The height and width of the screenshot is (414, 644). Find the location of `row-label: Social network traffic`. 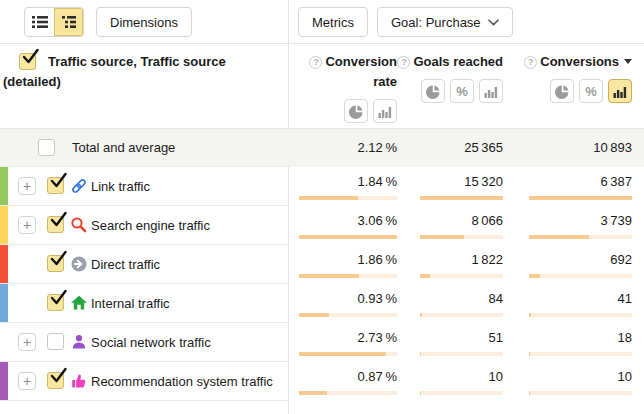

row-label: Social network traffic is located at coordinates (151, 342).